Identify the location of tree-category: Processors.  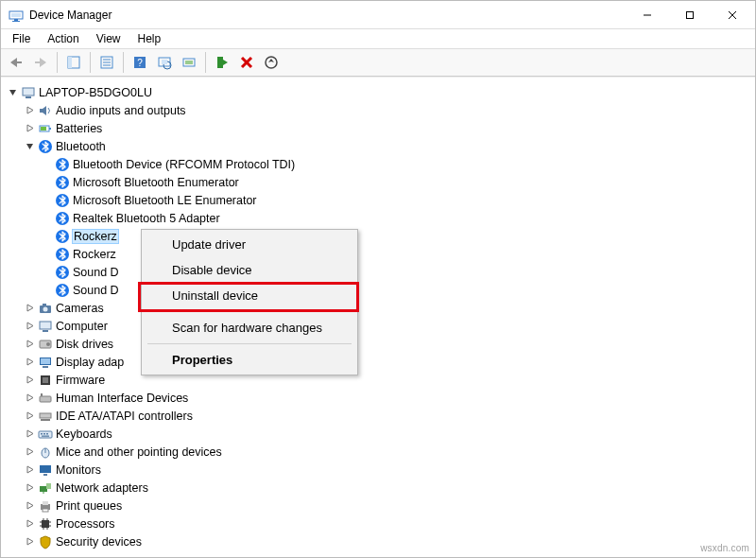
(389, 524).